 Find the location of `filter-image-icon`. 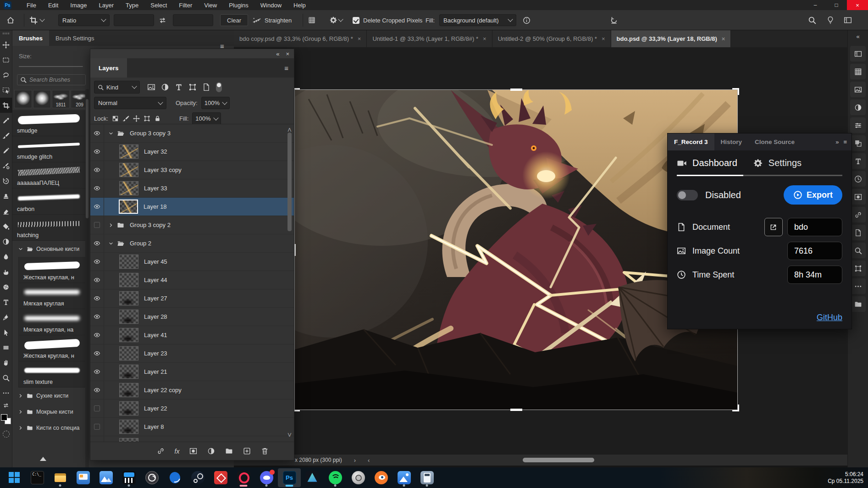

filter-image-icon is located at coordinates (151, 87).